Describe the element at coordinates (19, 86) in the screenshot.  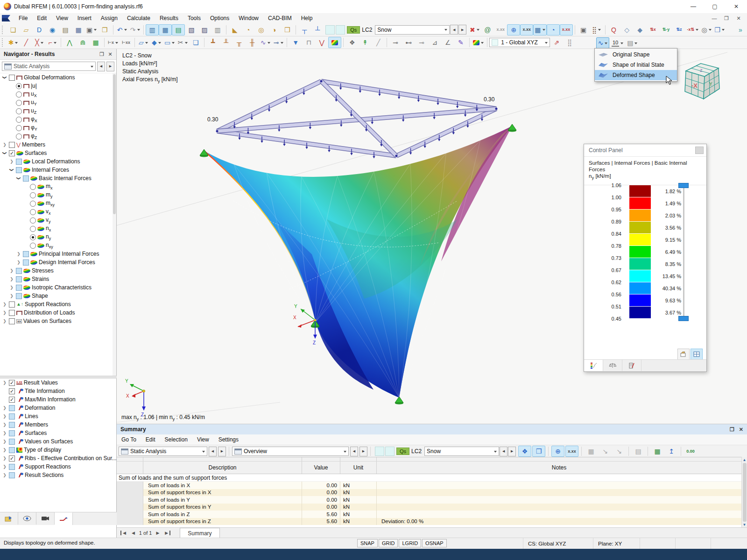
I see `radio-selected` at that location.